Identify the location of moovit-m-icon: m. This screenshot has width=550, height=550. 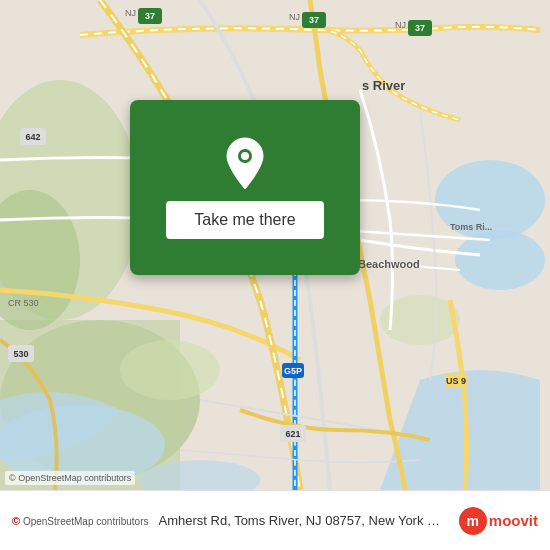
(473, 521).